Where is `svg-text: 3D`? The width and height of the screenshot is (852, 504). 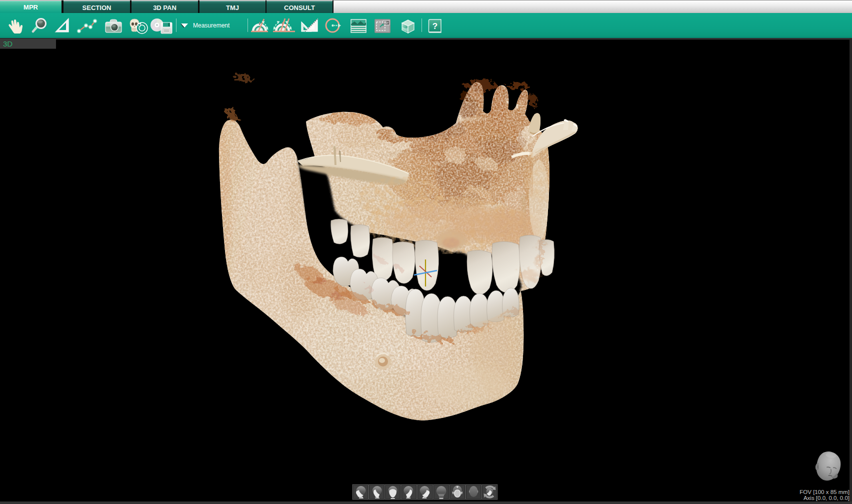 svg-text: 3D is located at coordinates (8, 44).